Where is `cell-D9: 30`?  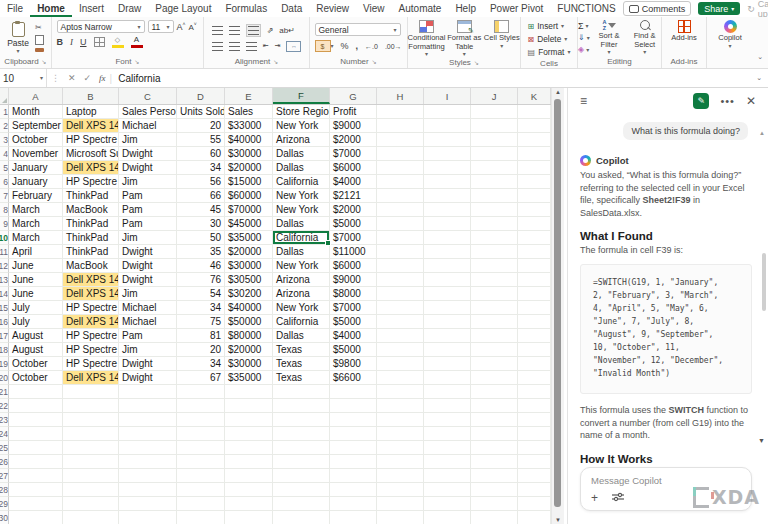 cell-D9: 30 is located at coordinates (201, 224).